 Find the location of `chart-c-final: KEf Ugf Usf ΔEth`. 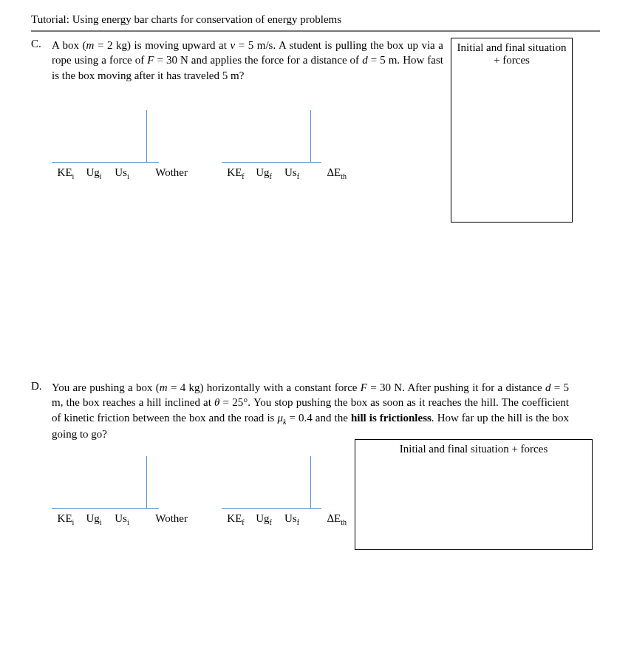

chart-c-final: KEf Ugf Usf ΔEth is located at coordinates (288, 145).